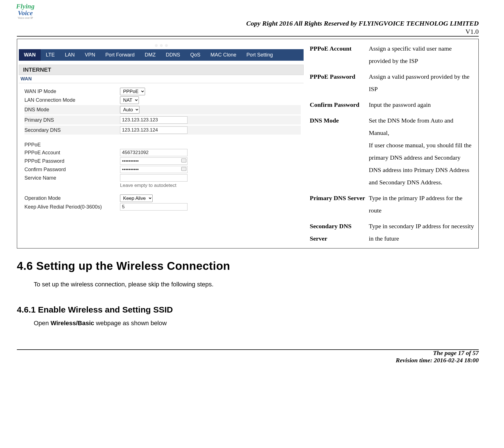 Image resolution: width=504 pixels, height=448 pixels. Describe the element at coordinates (25, 11) in the screenshot. I see `logo: Flying Voice Voice over IP` at that location.